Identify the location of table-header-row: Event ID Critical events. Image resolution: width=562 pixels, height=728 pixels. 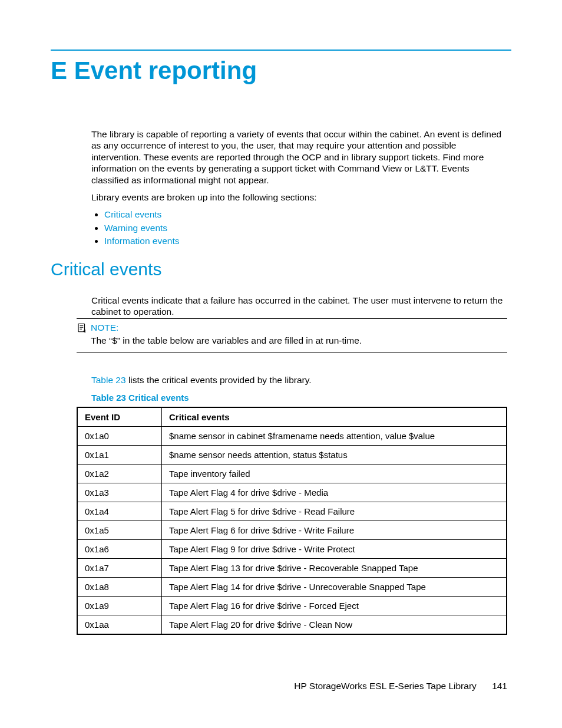
(292, 417).